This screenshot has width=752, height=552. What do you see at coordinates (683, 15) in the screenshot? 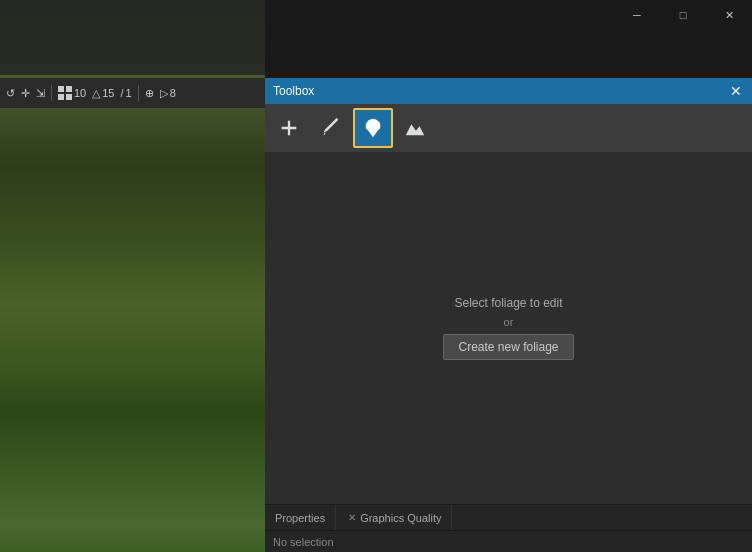
I see `window-controls: ─ □ ✕` at bounding box center [683, 15].